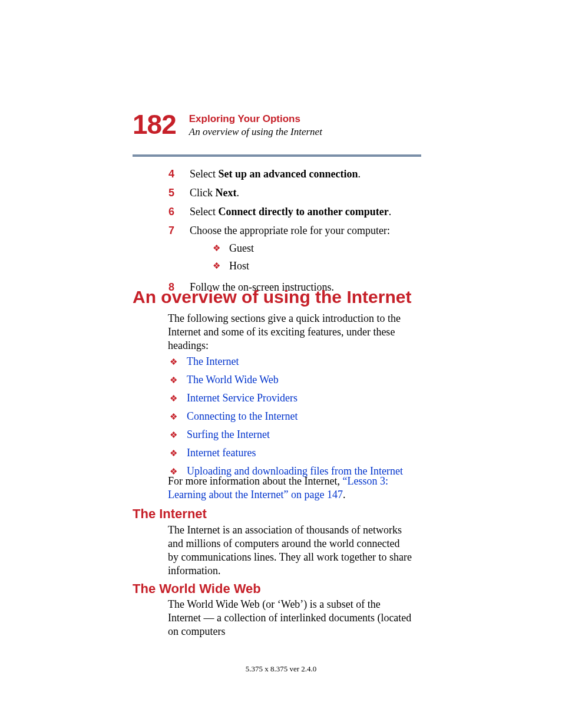  I want to click on page-number: 182, so click(154, 124).